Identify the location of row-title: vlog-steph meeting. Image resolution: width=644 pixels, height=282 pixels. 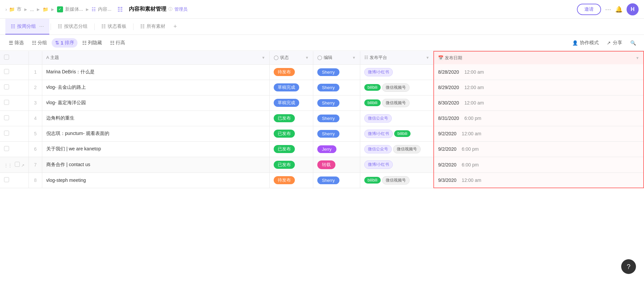
(156, 180).